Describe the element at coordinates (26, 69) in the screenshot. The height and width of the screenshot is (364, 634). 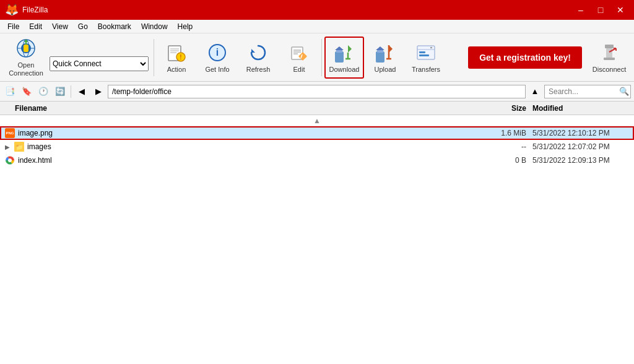
I see `open-connection-label: Open Connection` at that location.